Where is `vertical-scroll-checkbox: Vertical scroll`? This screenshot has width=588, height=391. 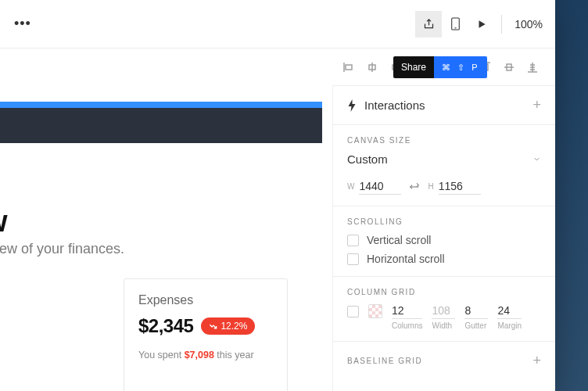
vertical-scroll-checkbox: Vertical scroll is located at coordinates (444, 240).